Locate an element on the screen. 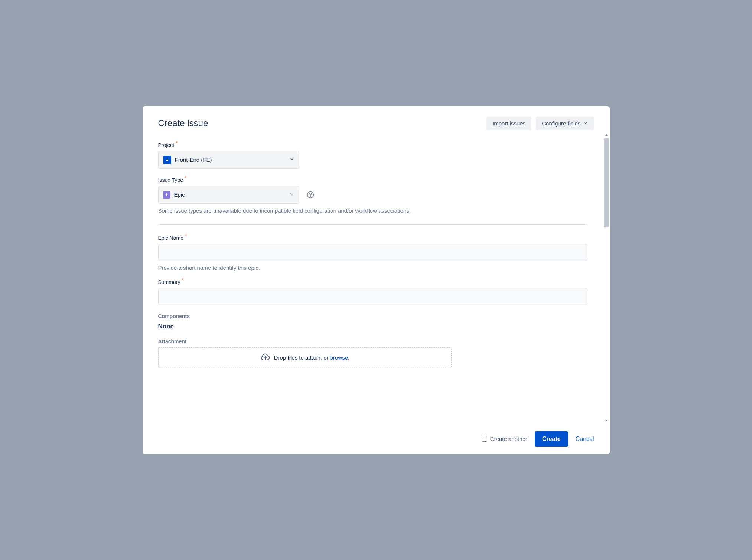  issue-type-field-group: Issue Type * Epic is located at coordinates (373, 195).